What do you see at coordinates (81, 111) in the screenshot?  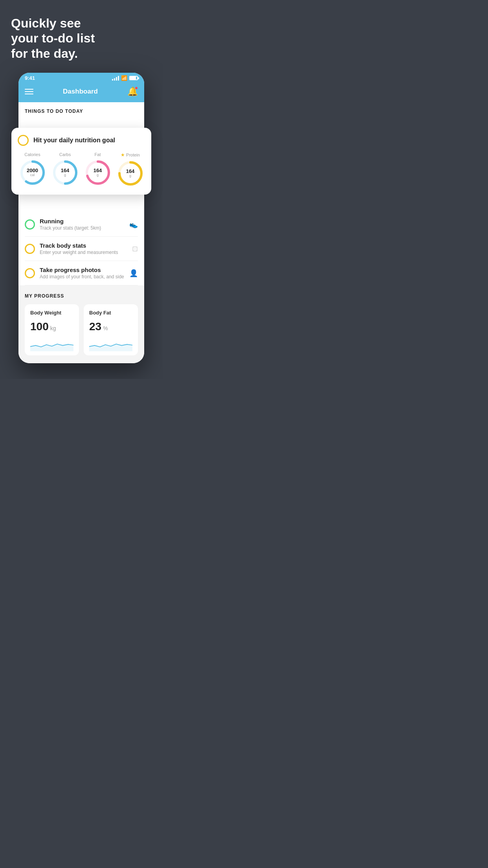 I see `section-title: THINGS TO DO TODAY` at bounding box center [81, 111].